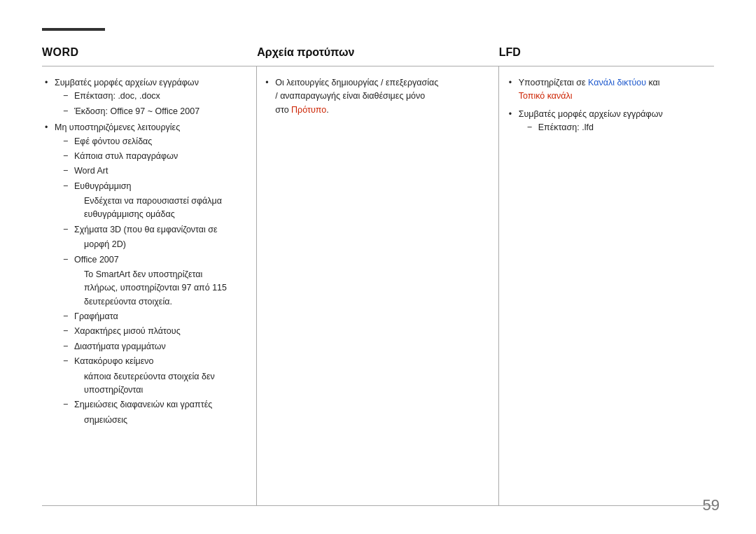 This screenshot has width=756, height=534. Describe the element at coordinates (130, 214) in the screenshot. I see `dash6-sub2: ευθυγράμμισης ομάδας` at that location.